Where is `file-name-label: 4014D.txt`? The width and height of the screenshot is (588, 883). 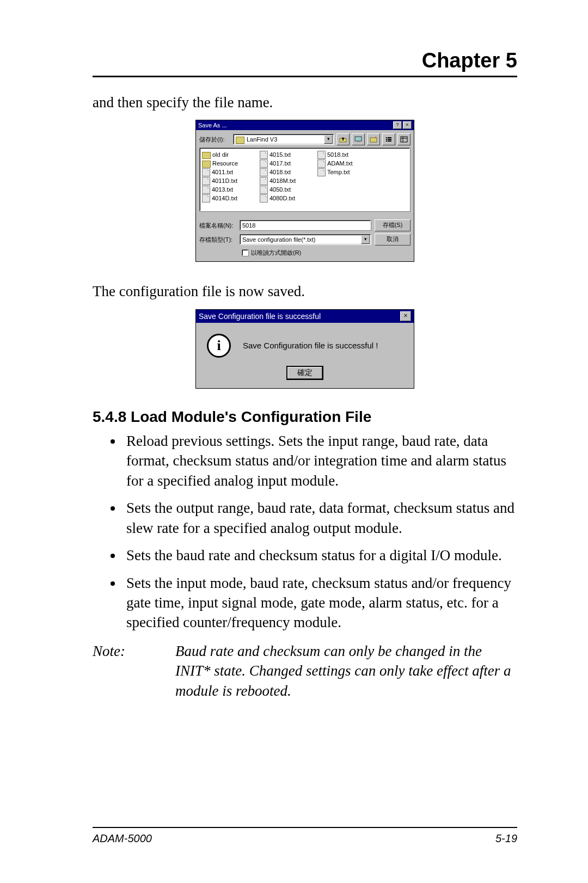
file-name-label: 4014D.txt is located at coordinates (224, 198).